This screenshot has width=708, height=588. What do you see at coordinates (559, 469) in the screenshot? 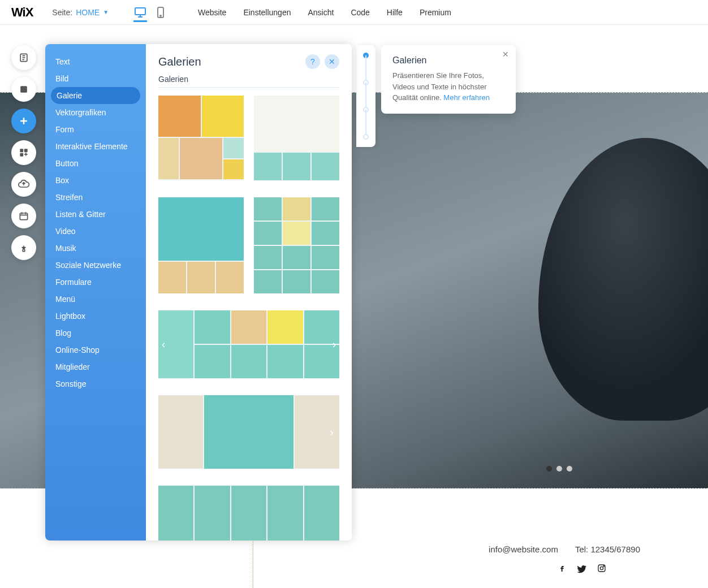
I see `slider-dots` at bounding box center [559, 469].